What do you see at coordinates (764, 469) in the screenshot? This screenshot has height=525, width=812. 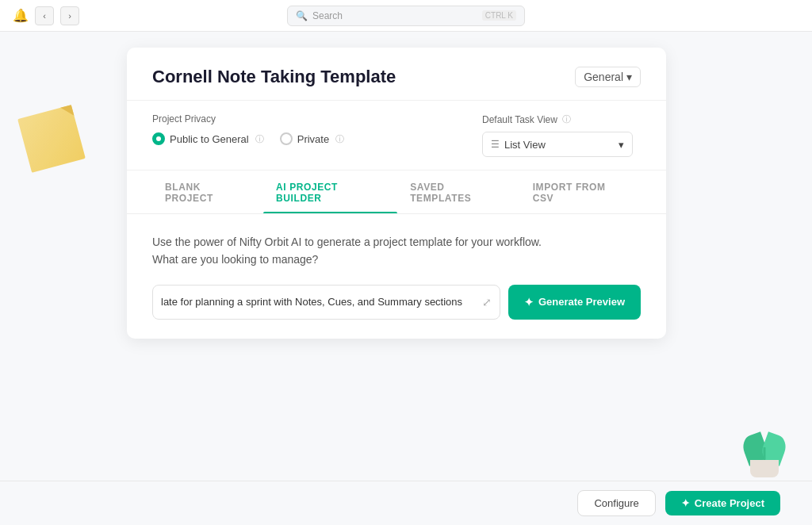 I see `plant-pot` at bounding box center [764, 469].